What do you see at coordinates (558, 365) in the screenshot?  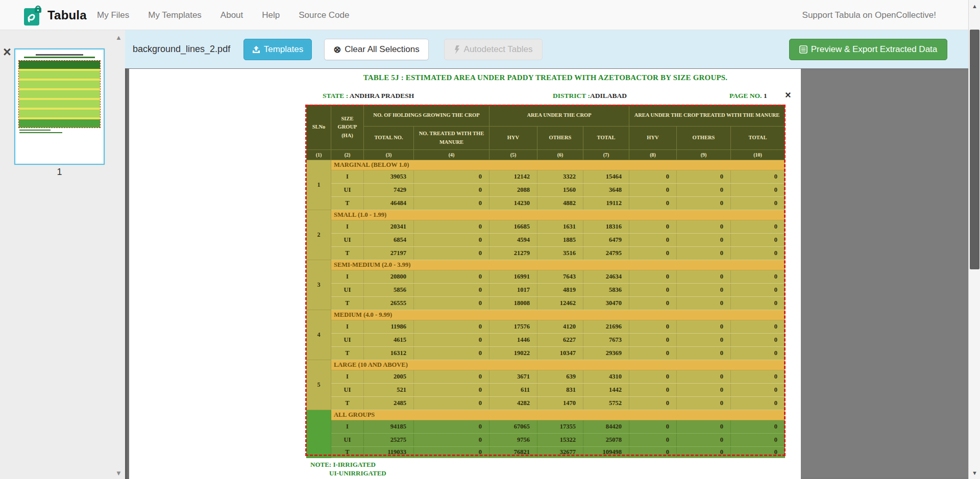 I see `size-group-label: LARGE (10 AND ABOVE)` at bounding box center [558, 365].